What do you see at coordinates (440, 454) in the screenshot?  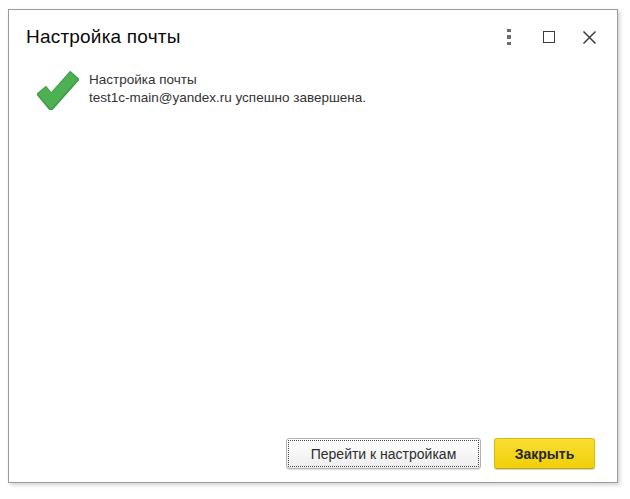 I see `footer-button-bar: Перейти к настройкам Закрыть` at bounding box center [440, 454].